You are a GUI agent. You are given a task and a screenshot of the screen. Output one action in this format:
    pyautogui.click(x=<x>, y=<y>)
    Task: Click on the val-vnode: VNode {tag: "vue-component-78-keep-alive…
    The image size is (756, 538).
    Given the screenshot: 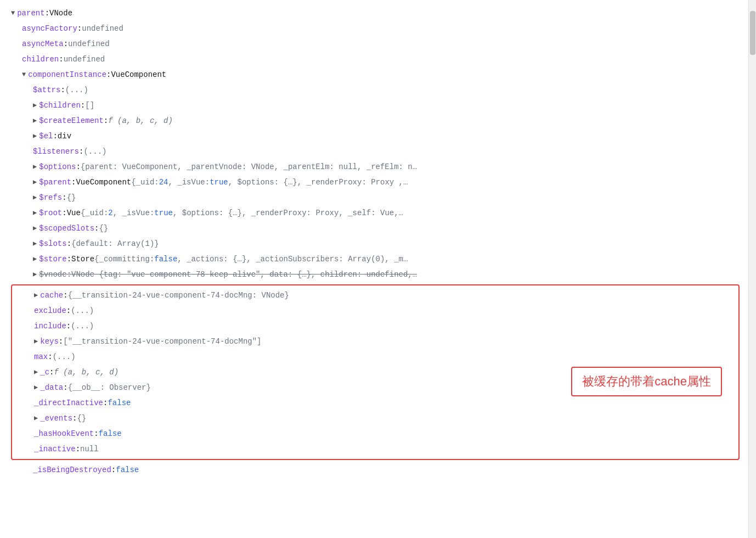 What is the action you would take?
    pyautogui.click(x=244, y=274)
    